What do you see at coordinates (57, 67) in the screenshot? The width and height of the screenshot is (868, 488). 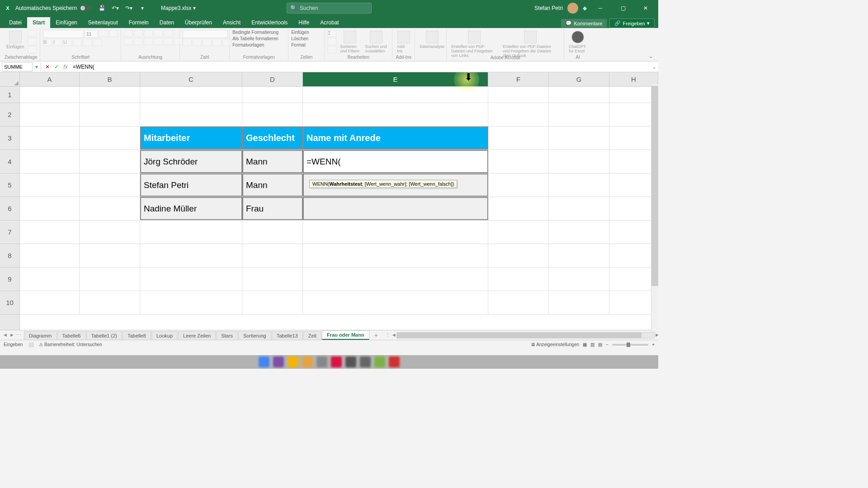 I see `confirm-icon: ✓` at bounding box center [57, 67].